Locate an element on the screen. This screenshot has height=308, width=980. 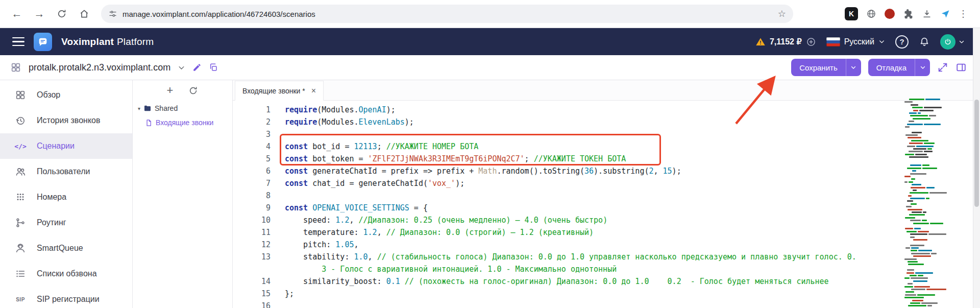
top-up-balance-icon is located at coordinates (811, 42).